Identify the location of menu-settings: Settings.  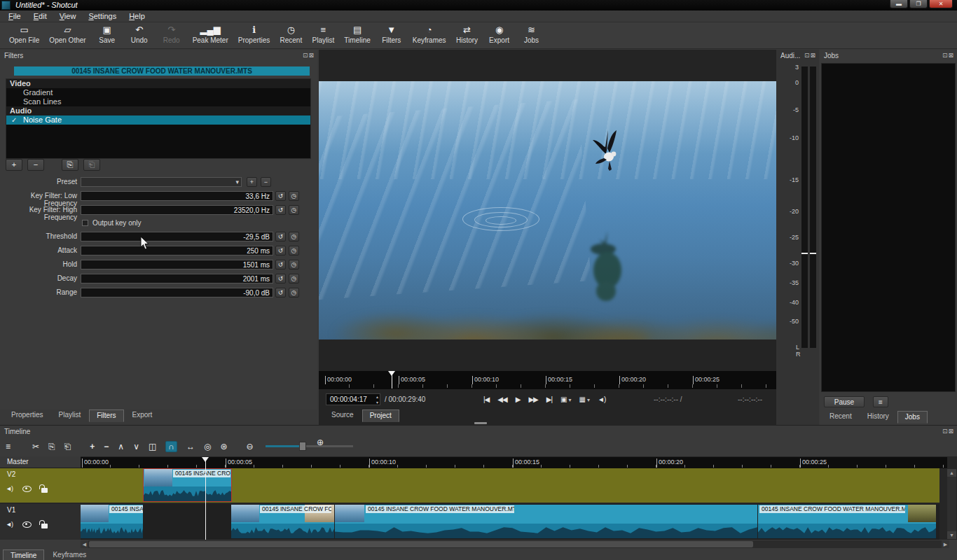
(102, 16).